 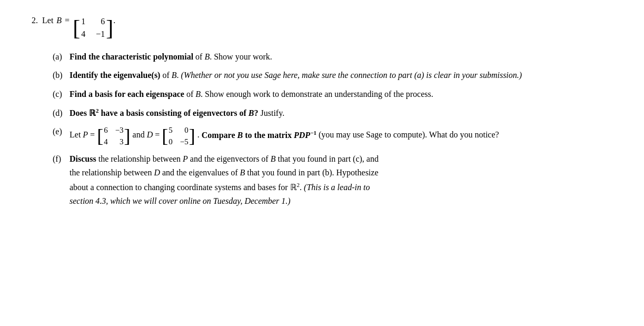 I want to click on part-a-label: (a), so click(x=61, y=57).